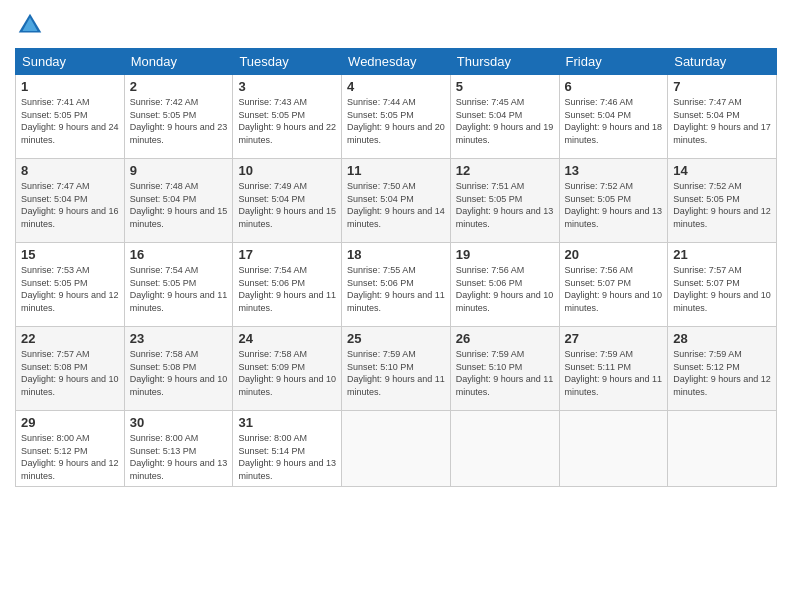 Image resolution: width=792 pixels, height=612 pixels. What do you see at coordinates (614, 201) in the screenshot?
I see `calendar-cell: 13Sunrise: 7:52 AMSunset: 5:05 PMDayligh…` at bounding box center [614, 201].